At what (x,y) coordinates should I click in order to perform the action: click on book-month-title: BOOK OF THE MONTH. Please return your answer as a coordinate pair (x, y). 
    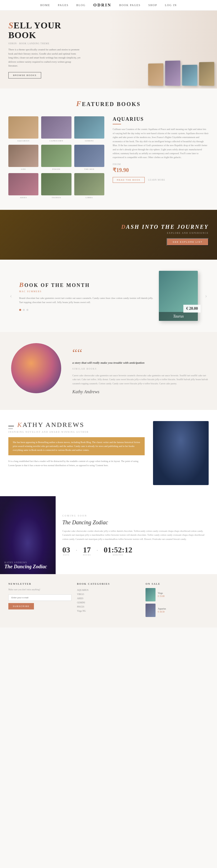
    Looking at the image, I should click on (86, 285).